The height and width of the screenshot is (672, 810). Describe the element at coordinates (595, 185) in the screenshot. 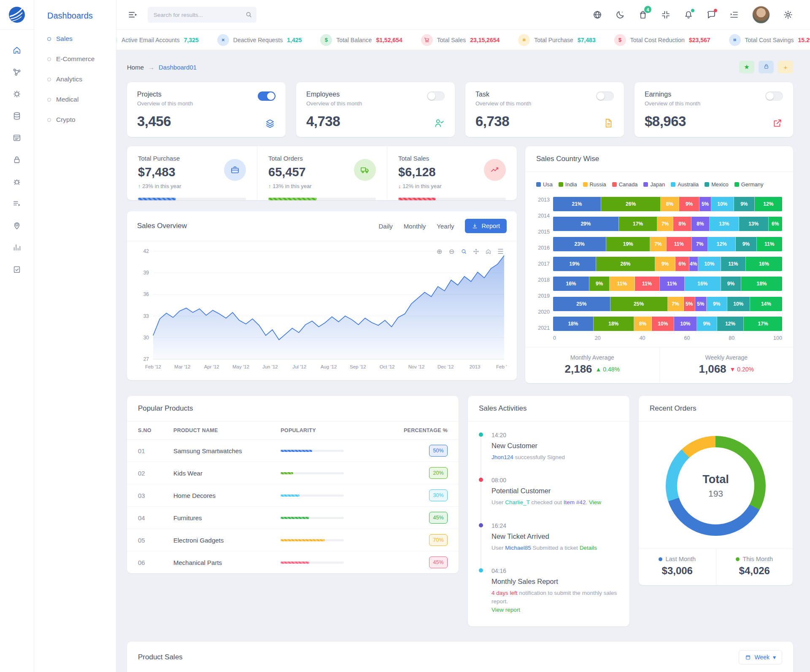

I see `legend-item-russia: Russia` at that location.